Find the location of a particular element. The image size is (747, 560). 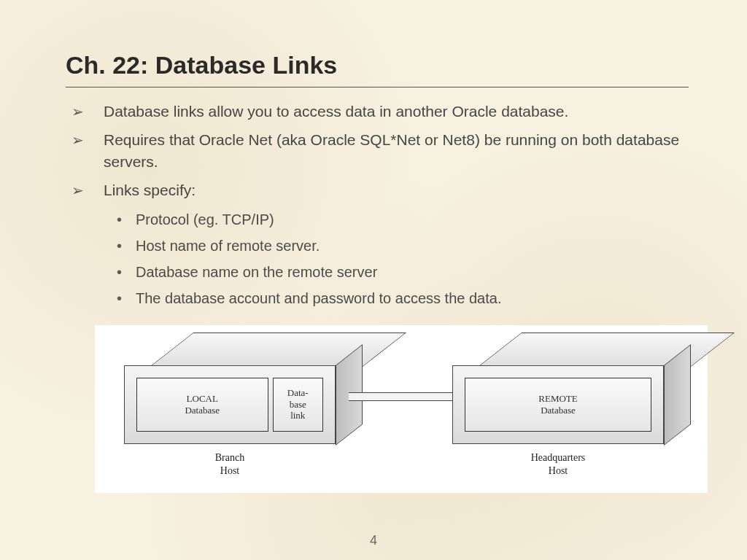

slide-title: Ch. 22: Database Links is located at coordinates (377, 66).